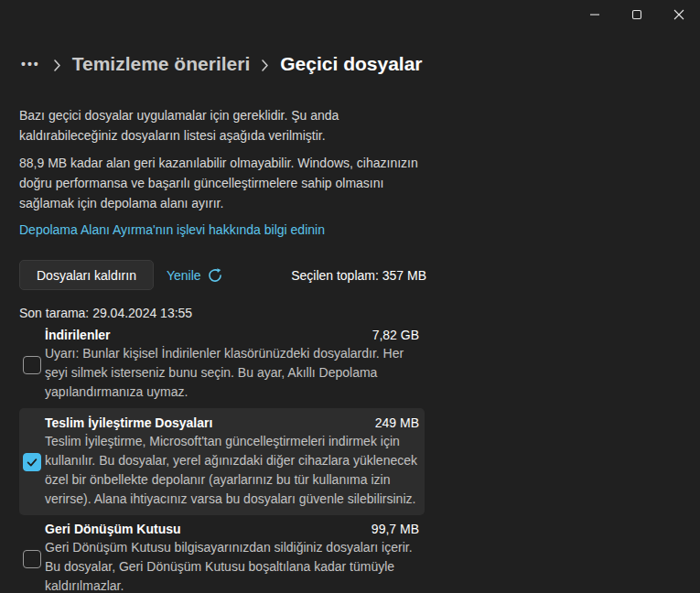 The height and width of the screenshot is (593, 700). I want to click on maximize-button, so click(637, 15).